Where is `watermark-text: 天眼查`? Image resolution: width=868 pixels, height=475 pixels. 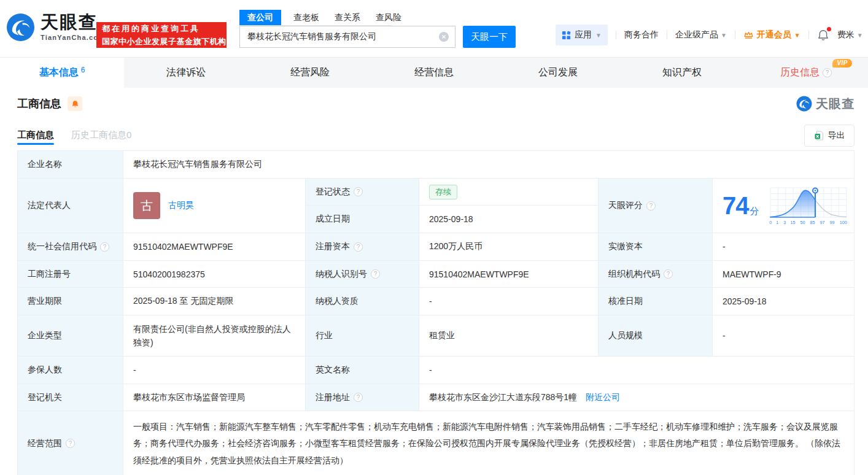 watermark-text: 天眼查 is located at coordinates (835, 104).